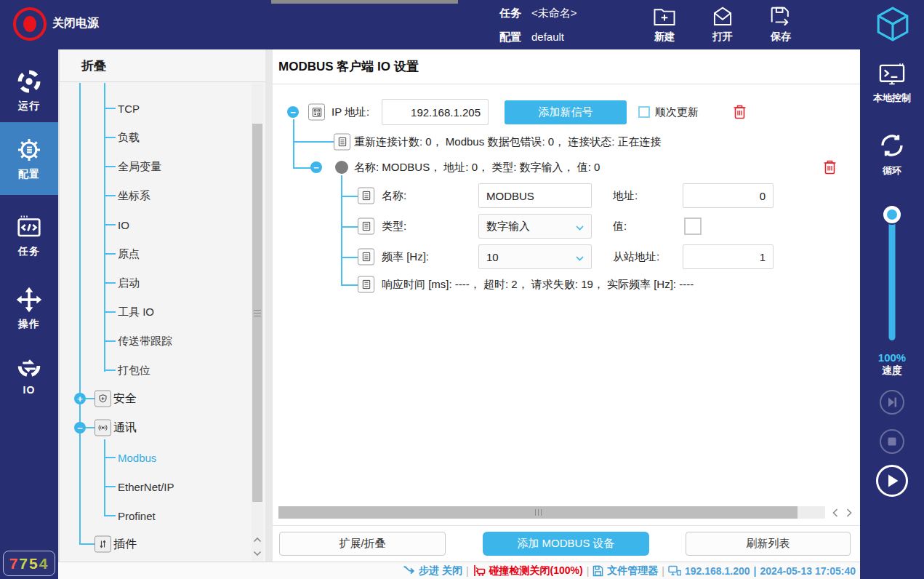 The image size is (924, 579). What do you see at coordinates (892, 154) in the screenshot?
I see `loop-button: 循环` at bounding box center [892, 154].